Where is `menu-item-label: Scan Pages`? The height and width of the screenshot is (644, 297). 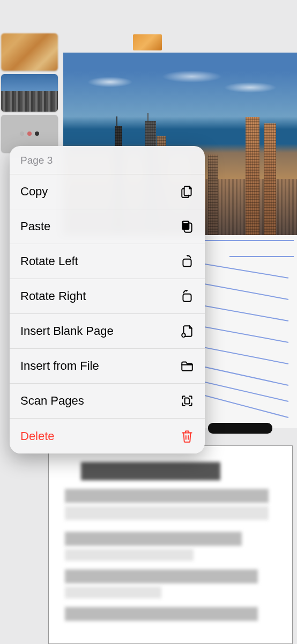 menu-item-label: Scan Pages is located at coordinates (53, 401).